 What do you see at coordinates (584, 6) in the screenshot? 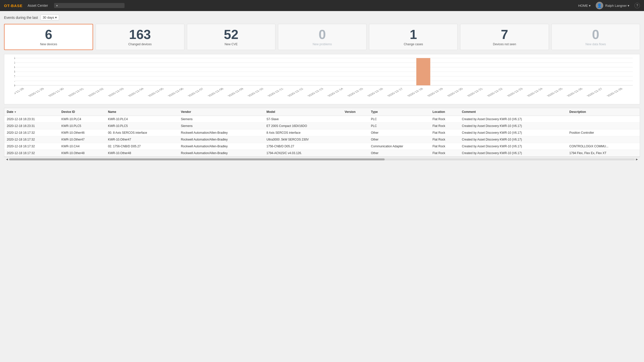
I see `home-nav-button: HOME ▾` at bounding box center [584, 6].